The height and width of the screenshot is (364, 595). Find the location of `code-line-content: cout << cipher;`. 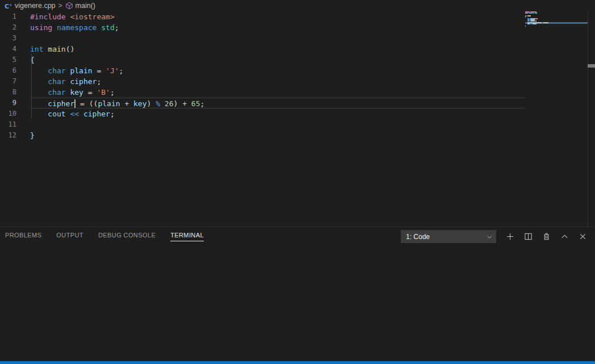

code-line-content: cout << cipher; is located at coordinates (278, 114).